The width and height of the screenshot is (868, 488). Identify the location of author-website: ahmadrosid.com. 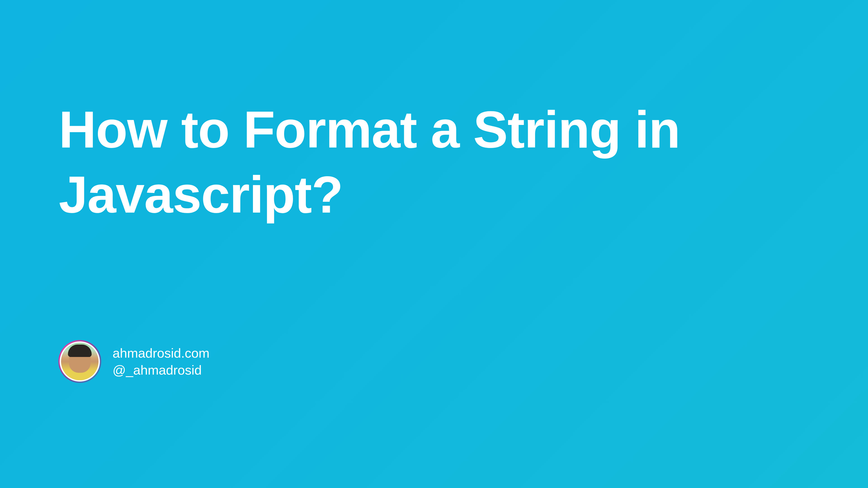
(161, 353).